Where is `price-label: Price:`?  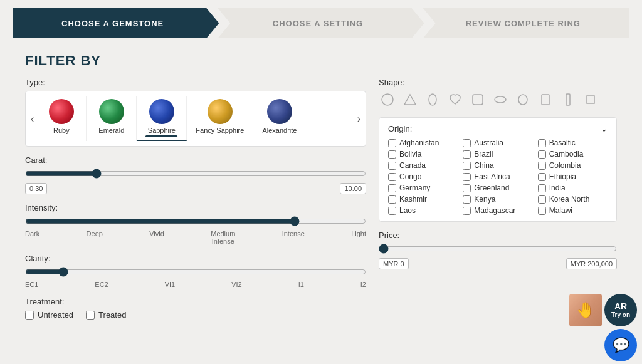
price-label: Price: is located at coordinates (498, 236).